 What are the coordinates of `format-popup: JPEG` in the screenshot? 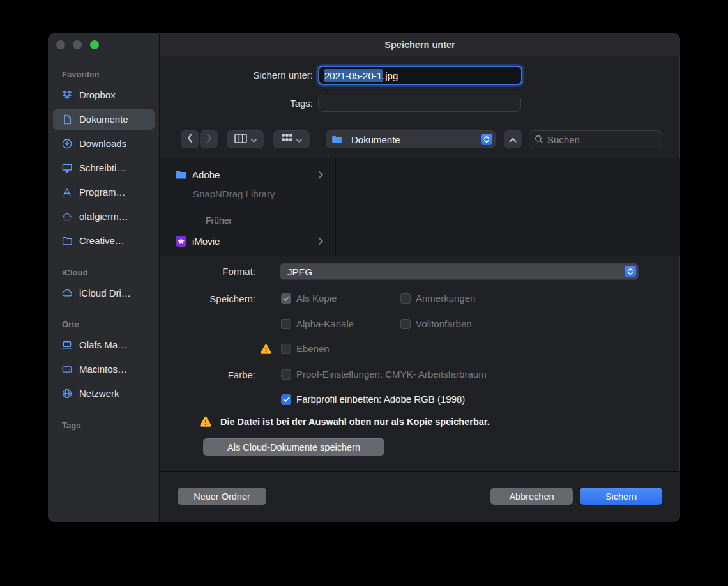 It's located at (459, 272).